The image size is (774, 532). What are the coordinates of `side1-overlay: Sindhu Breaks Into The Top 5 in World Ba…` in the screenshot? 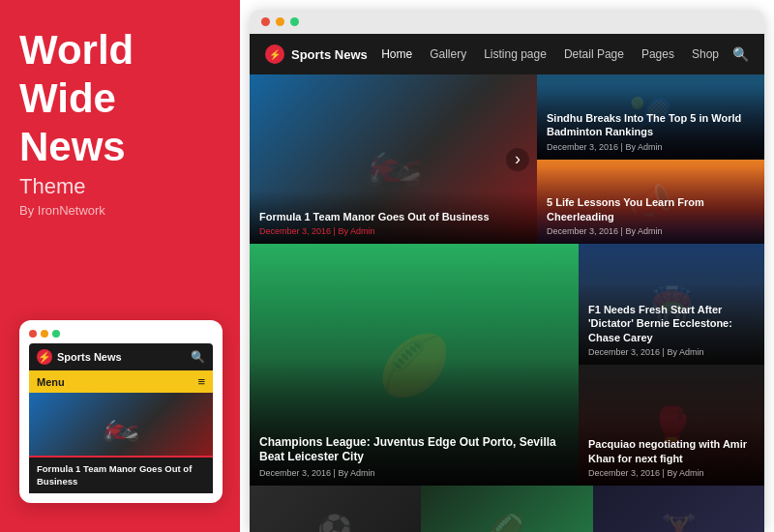 It's located at (650, 121).